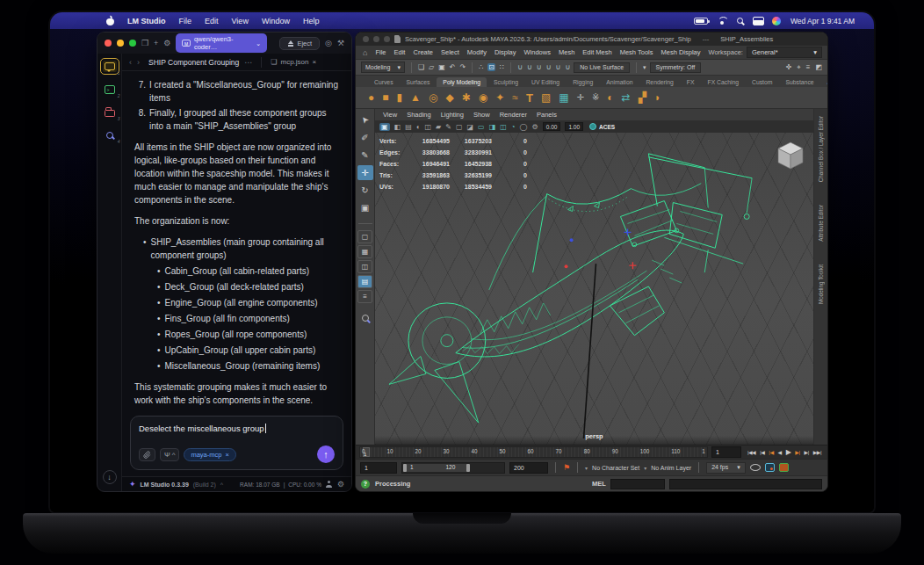 The height and width of the screenshot is (565, 924). I want to click on range-handle-left, so click(405, 467).